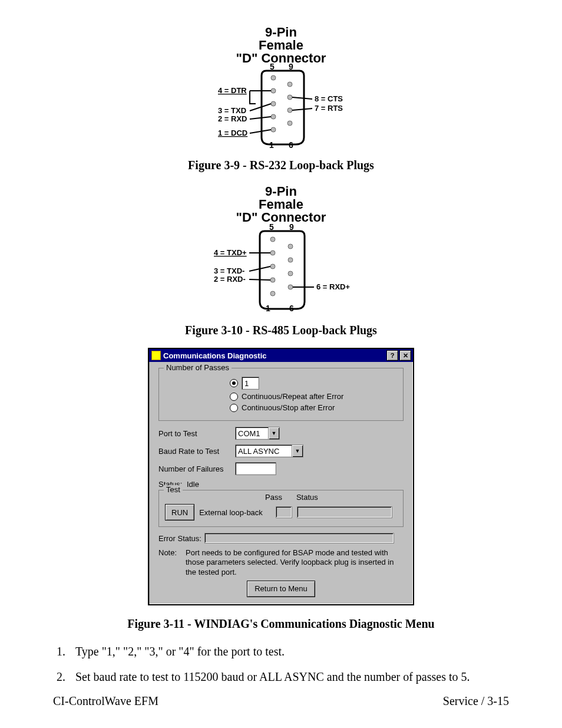  I want to click on passes-input: 1, so click(250, 383).